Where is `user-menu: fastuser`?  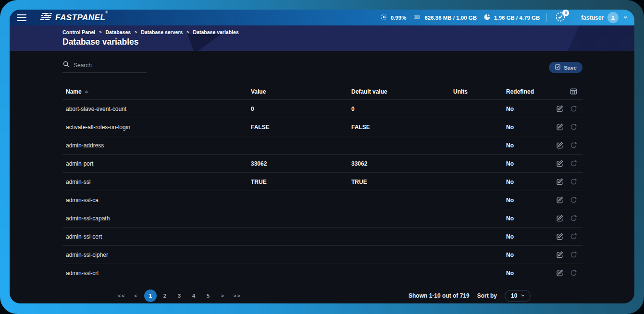 user-menu: fastuser is located at coordinates (605, 17).